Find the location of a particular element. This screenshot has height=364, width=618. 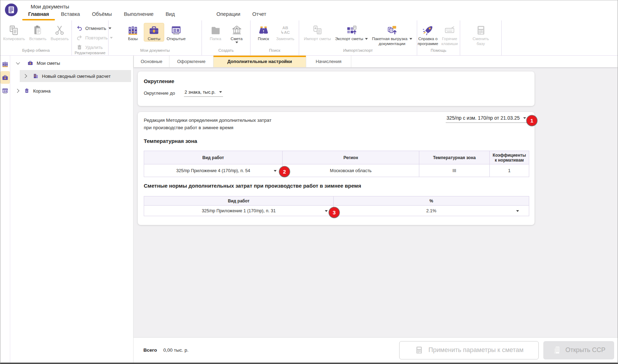

temp-zone-title: Температурная зона is located at coordinates (171, 141).